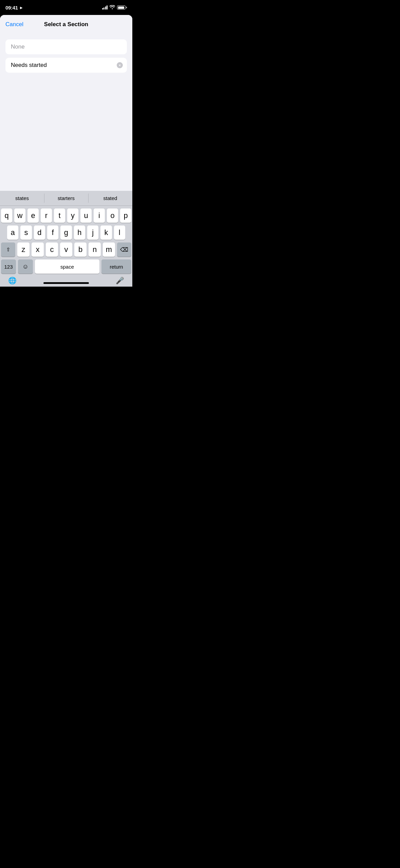  I want to click on key-j: j, so click(93, 233).